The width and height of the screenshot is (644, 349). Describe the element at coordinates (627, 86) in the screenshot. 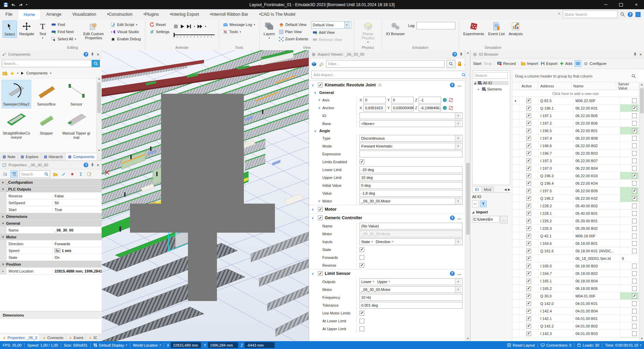

I see `column-server-value: Server Value` at that location.